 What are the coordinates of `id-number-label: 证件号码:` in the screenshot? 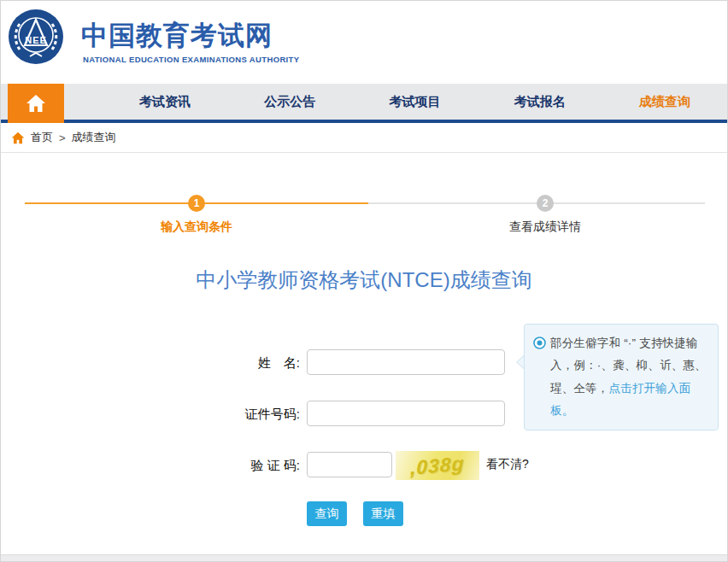 It's located at (249, 415).